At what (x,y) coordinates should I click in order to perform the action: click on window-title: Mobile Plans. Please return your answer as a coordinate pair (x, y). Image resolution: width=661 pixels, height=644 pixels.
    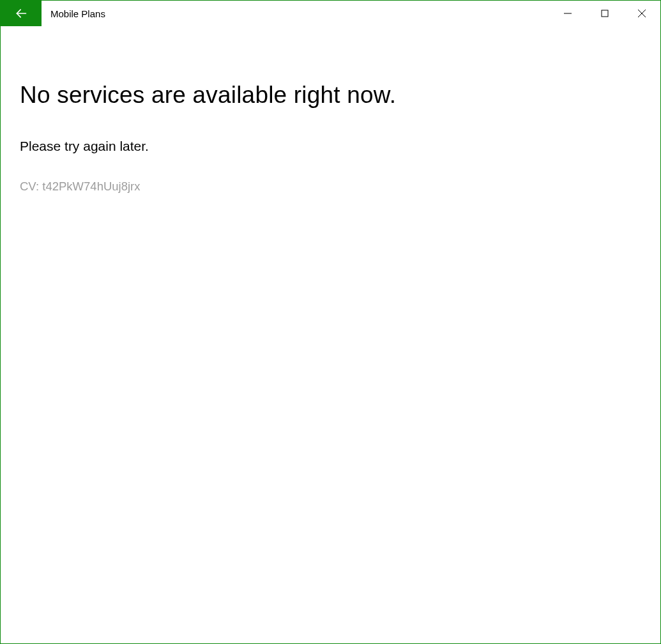
    Looking at the image, I should click on (73, 13).